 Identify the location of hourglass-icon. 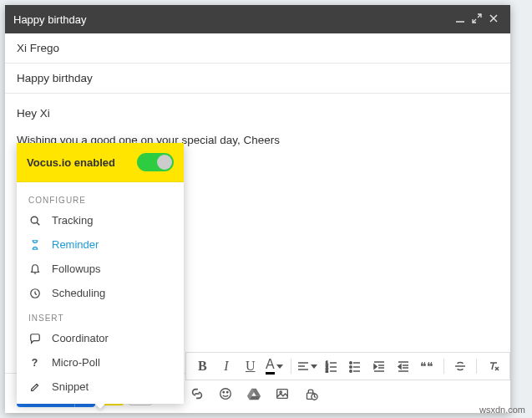
(35, 245).